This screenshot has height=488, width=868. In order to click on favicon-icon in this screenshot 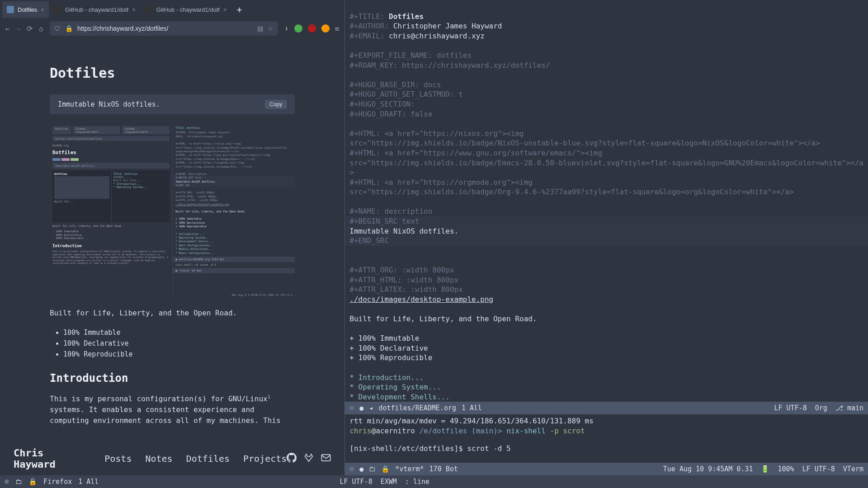, I will do `click(10, 9)`.